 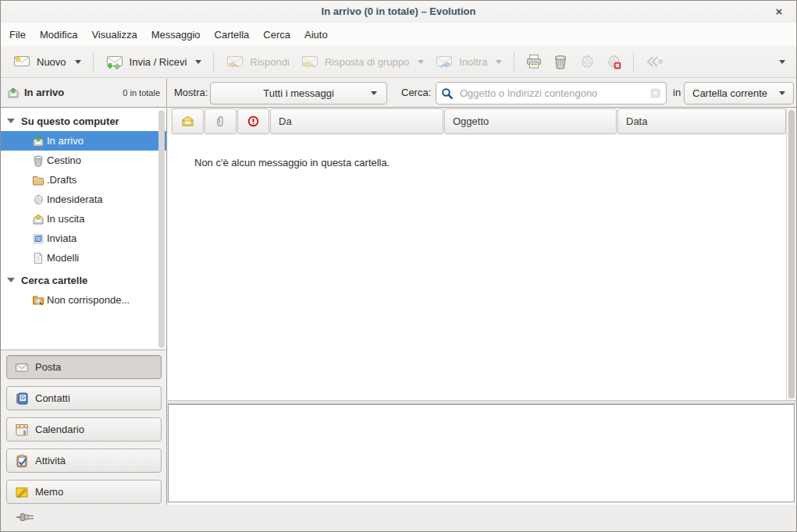 I want to click on sidebar-group-computer: Su questo computer, so click(x=84, y=121).